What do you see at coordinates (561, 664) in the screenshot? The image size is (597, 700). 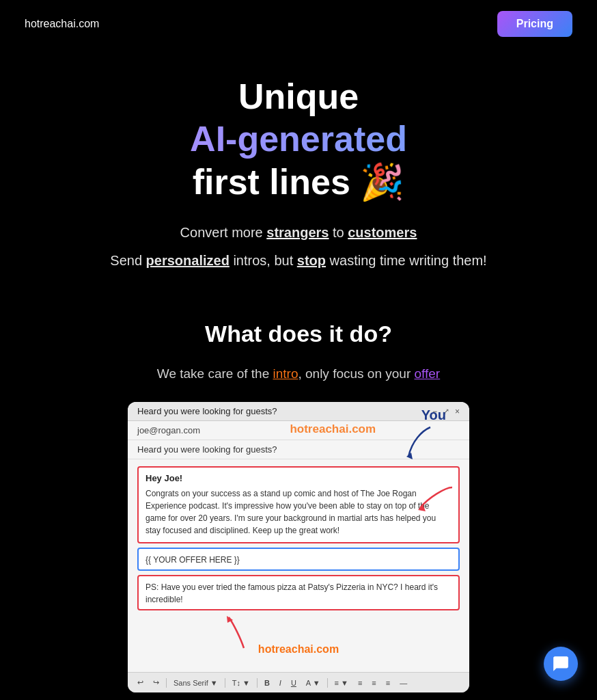 I see `chat-icon` at bounding box center [561, 664].